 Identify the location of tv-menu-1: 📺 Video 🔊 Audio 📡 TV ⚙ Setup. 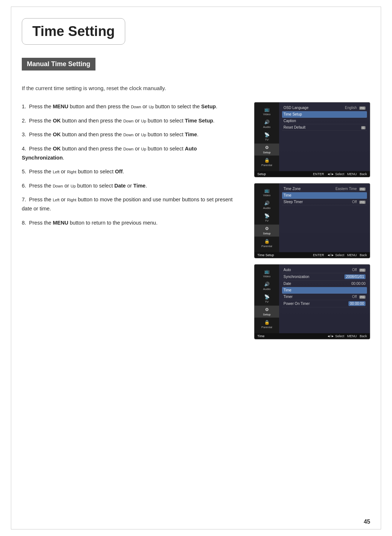
(312, 137).